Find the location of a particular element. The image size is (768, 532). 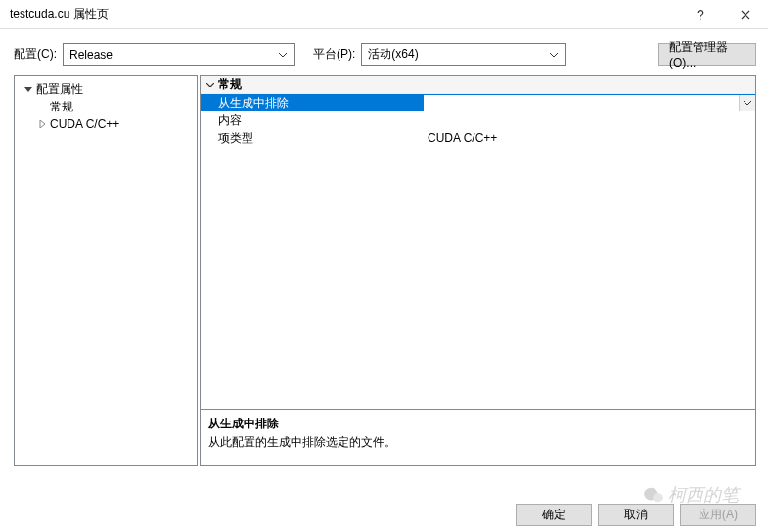

ok-label: 确定 is located at coordinates (554, 514).